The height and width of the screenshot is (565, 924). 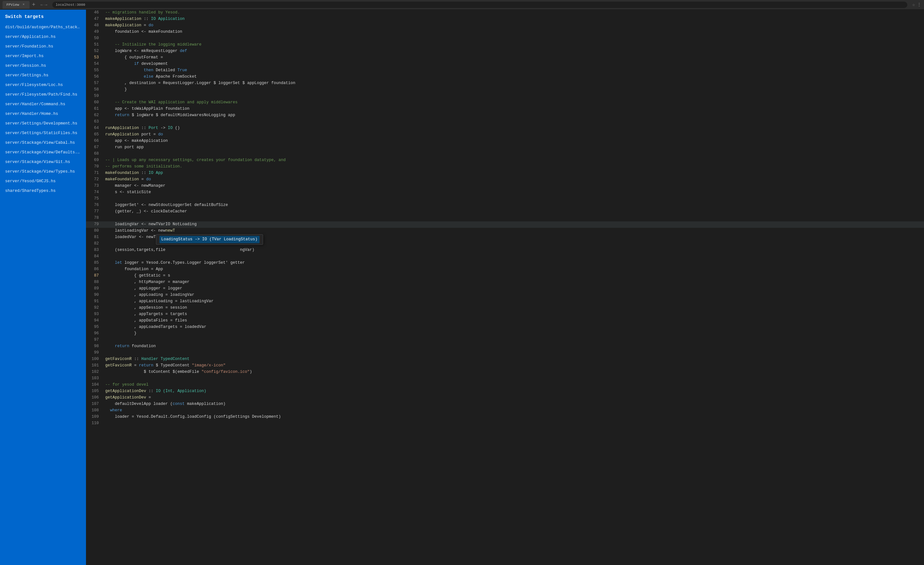 What do you see at coordinates (94, 340) in the screenshot?
I see `line-number: 97` at bounding box center [94, 340].